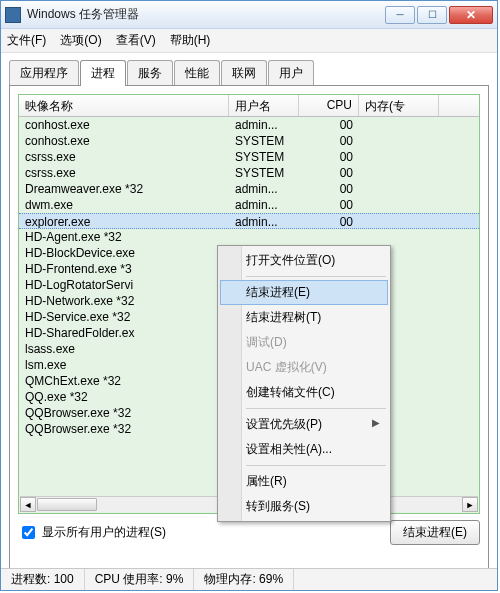 This screenshot has height=593, width=500. Describe the element at coordinates (249, 221) in the screenshot. I see `table-row: explorer.exeadmin...00` at that location.